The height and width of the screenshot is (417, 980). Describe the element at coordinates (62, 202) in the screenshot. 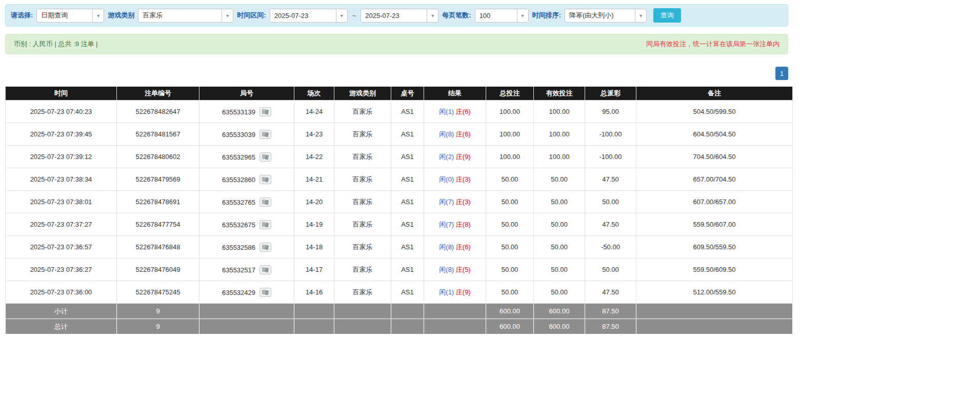

I see `cell-time: 2025-07-23 07:38:01` at that location.